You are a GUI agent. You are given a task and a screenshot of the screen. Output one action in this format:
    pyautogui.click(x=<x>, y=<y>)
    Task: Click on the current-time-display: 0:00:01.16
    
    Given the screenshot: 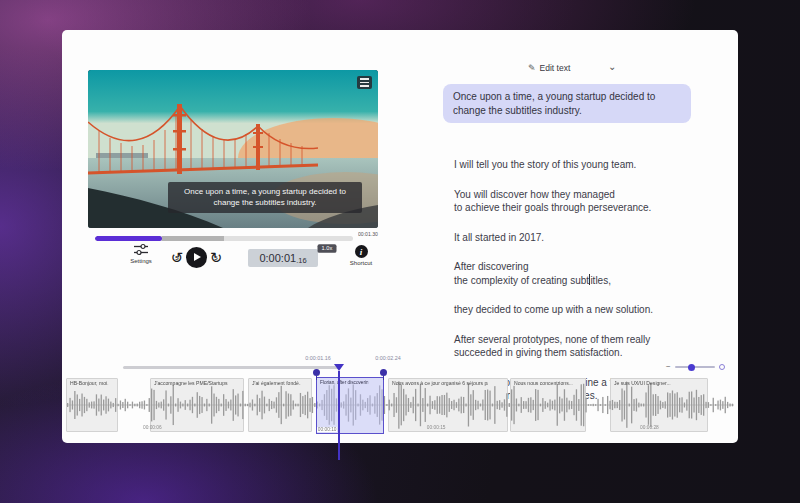 What is the action you would take?
    pyautogui.click(x=283, y=258)
    